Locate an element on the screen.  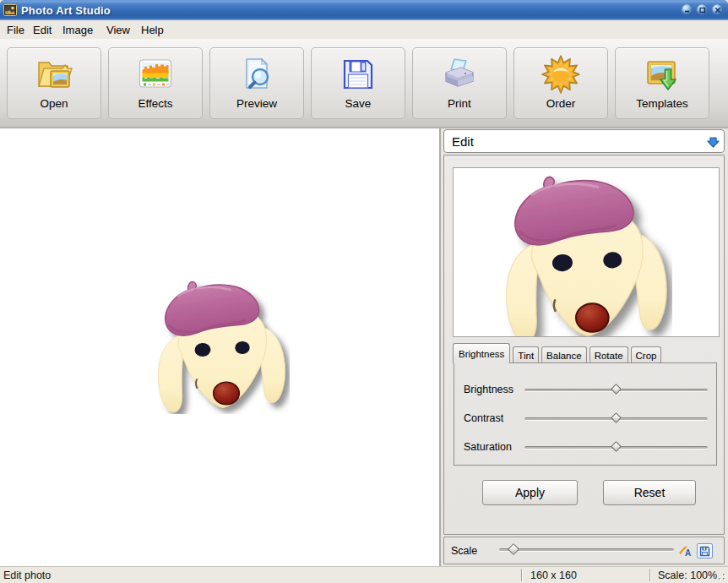
save-button: Save is located at coordinates (358, 83).